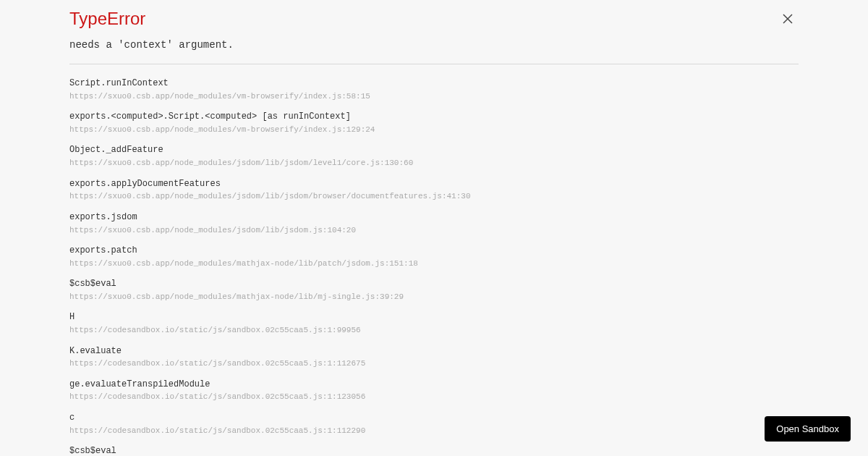  What do you see at coordinates (434, 317) in the screenshot?
I see `frame-function: H` at bounding box center [434, 317].